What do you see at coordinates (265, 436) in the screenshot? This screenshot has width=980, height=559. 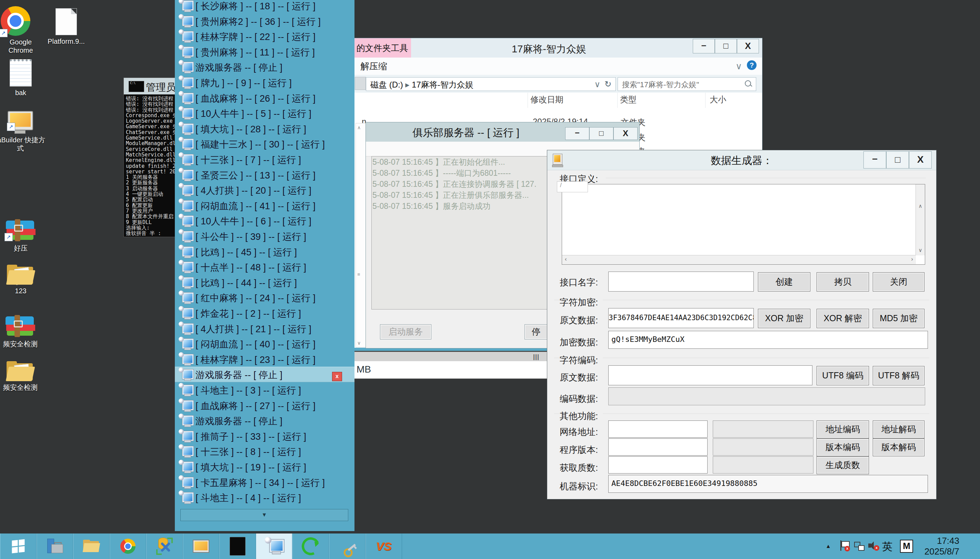 I see `server-list-item: [ 推筒子 ] -- [ 33 ] -- [ 运行 ]` at bounding box center [265, 436].